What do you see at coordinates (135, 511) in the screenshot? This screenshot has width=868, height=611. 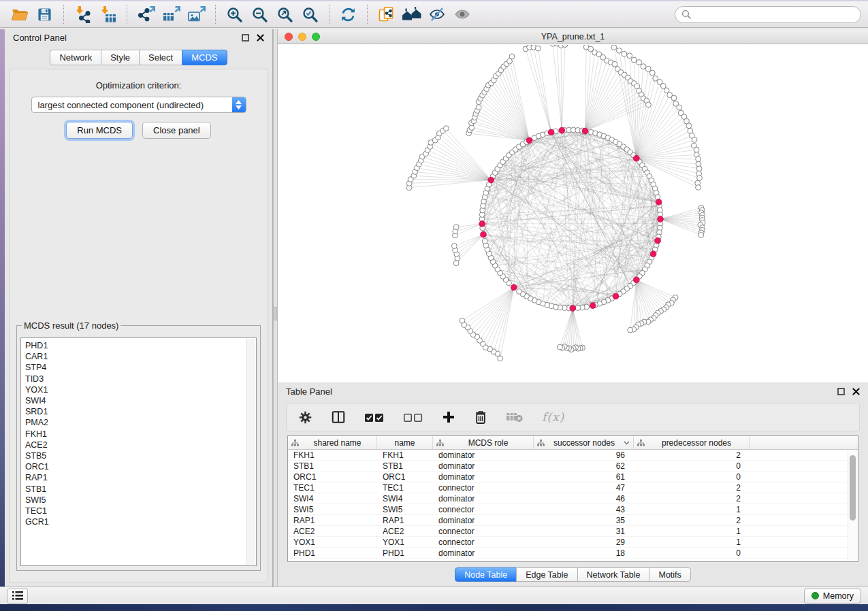 I see `mcds-result-item: TEC1` at bounding box center [135, 511].